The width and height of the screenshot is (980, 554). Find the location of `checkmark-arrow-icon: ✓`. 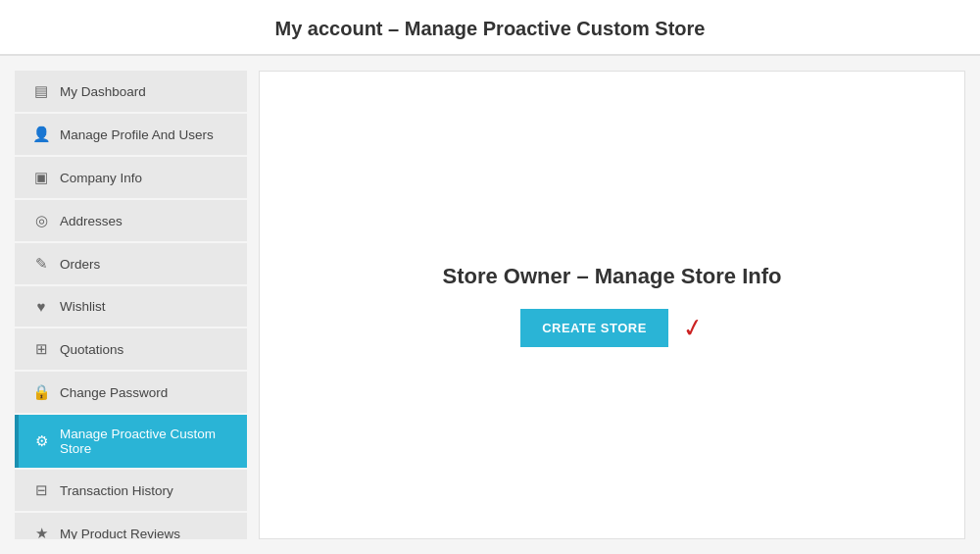

checkmark-arrow-icon: ✓ is located at coordinates (692, 327).